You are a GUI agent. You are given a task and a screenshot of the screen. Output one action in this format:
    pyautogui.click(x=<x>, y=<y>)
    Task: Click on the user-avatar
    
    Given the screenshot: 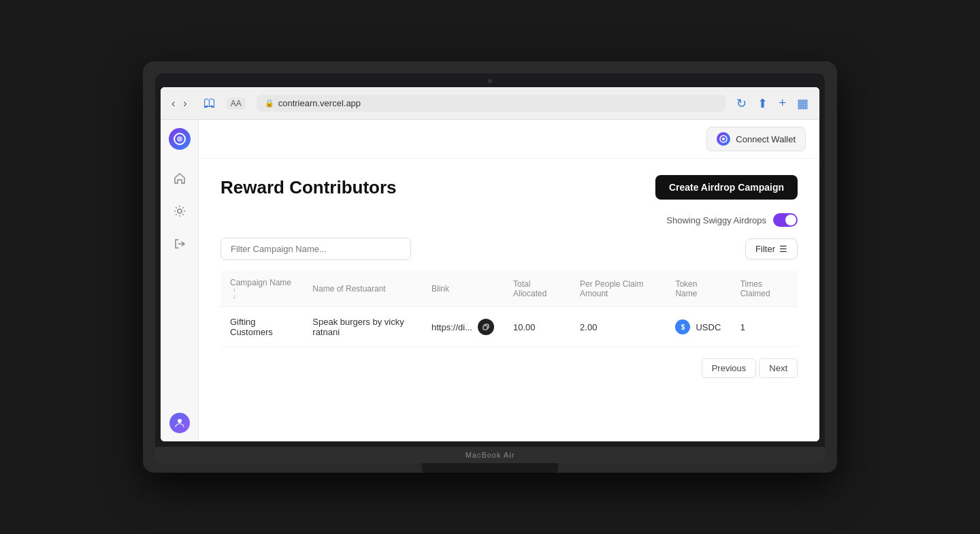 What is the action you would take?
    pyautogui.click(x=180, y=423)
    